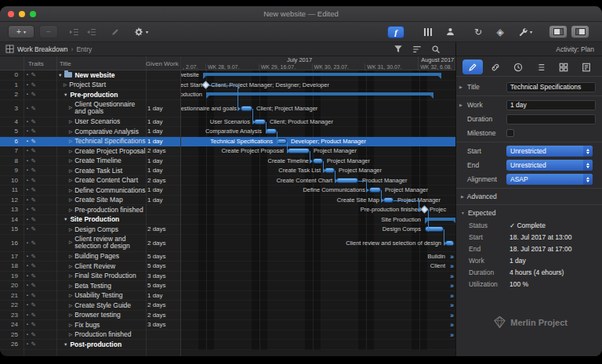 Image resolution: width=602 pixels, height=364 pixels. Describe the element at coordinates (90, 257) in the screenshot. I see `outline-row: 17◔✎▷Building Pages5 days` at that location.